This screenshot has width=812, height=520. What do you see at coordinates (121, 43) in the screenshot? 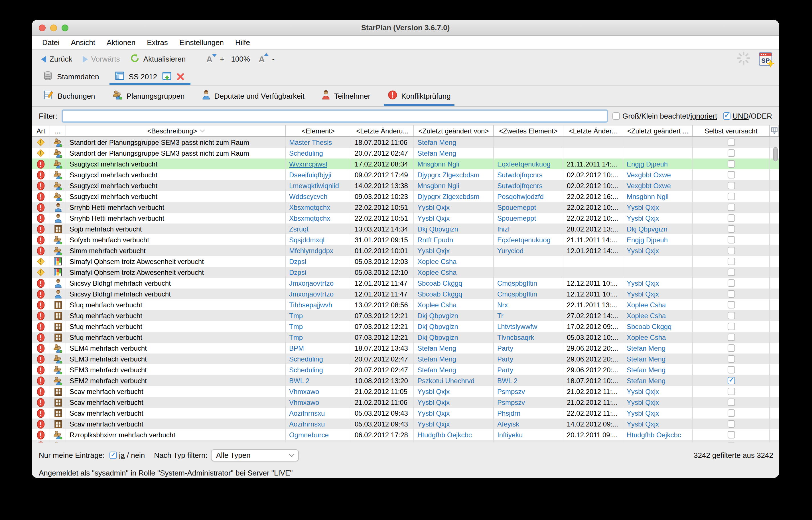
I see `menu-aktionen: Aktionen` at bounding box center [121, 43].